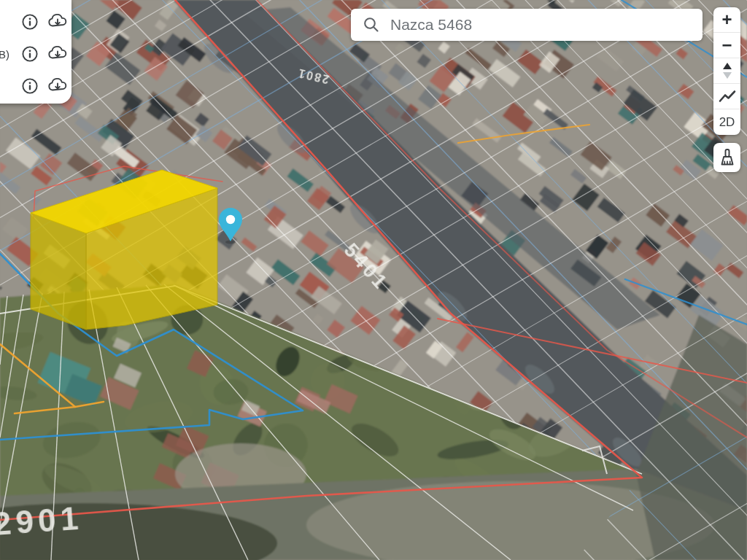  Describe the element at coordinates (371, 25) in the screenshot. I see `search-icon` at that location.